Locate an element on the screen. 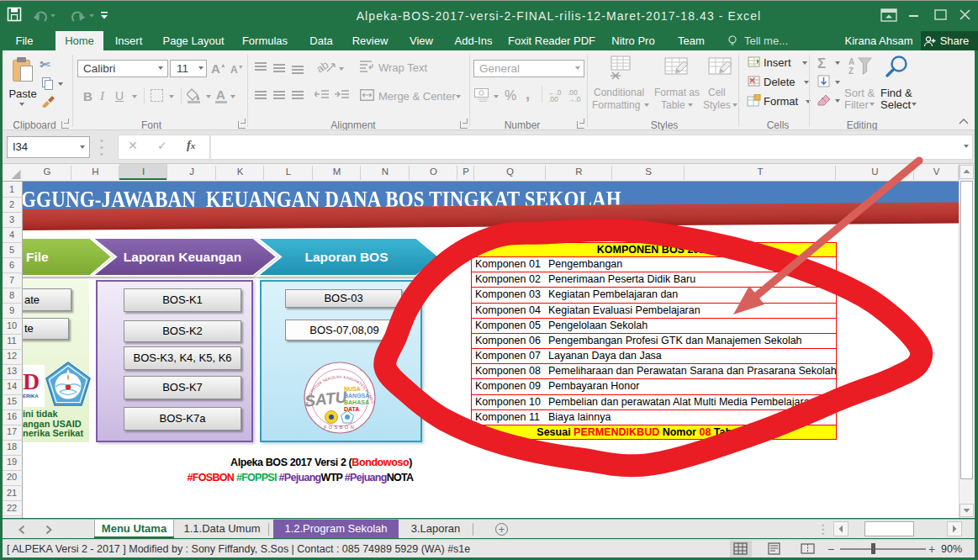 This screenshot has height=560, width=978. svg-text: NUSA is located at coordinates (352, 388).